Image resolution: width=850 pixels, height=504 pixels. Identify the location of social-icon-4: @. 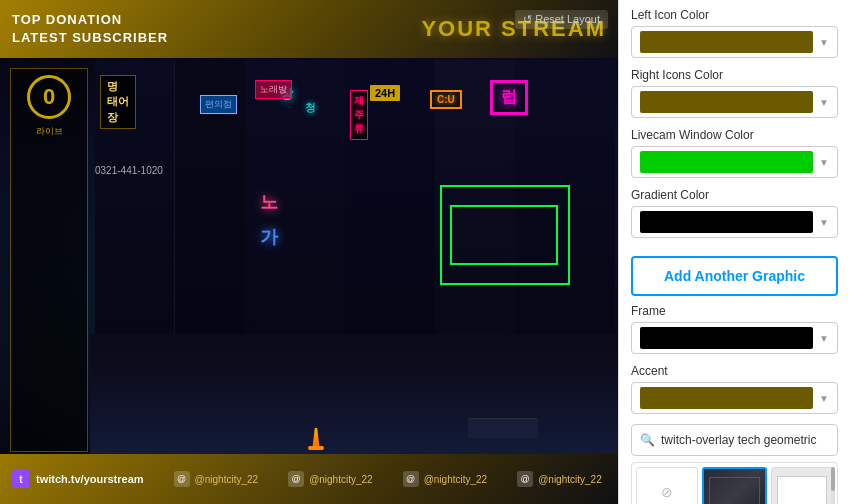
(525, 479).